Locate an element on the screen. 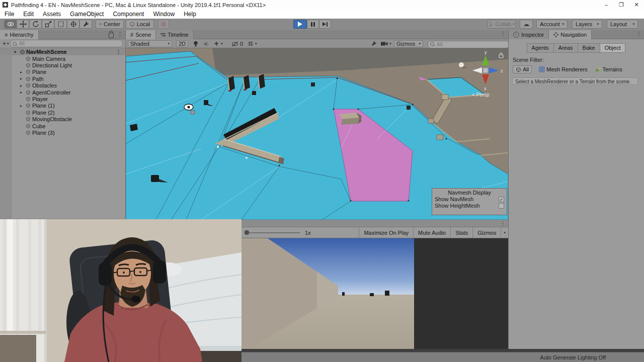  scene-visibility-toggle: 0 is located at coordinates (237, 44).